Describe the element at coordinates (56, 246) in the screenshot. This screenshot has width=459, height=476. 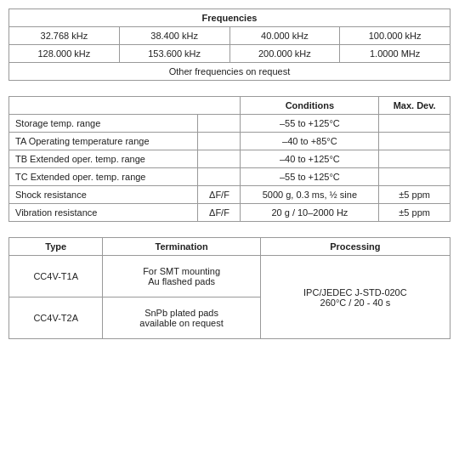
I see `type-col-header: Type` at that location.